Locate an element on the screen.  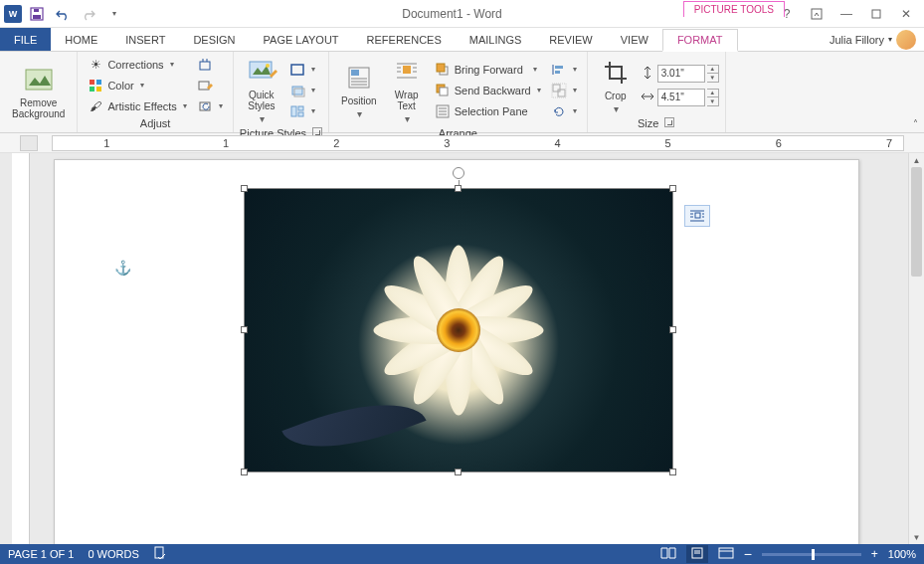
width-spinner: ▲▼ is located at coordinates (713, 97).